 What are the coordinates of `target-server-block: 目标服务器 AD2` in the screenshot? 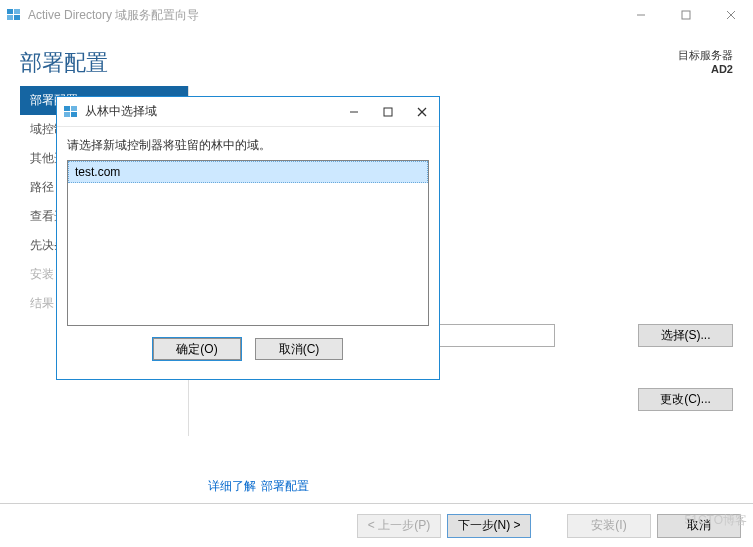 It's located at (706, 63).